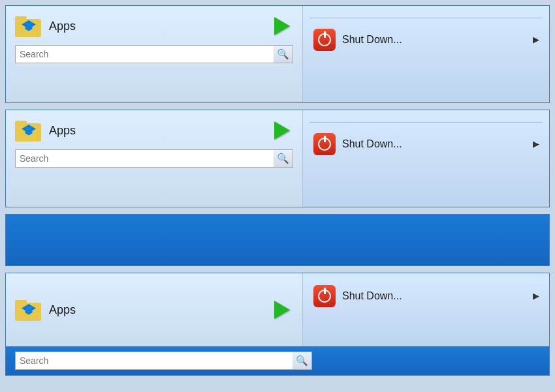  What do you see at coordinates (144, 158) in the screenshot?
I see `panel-2-search-input` at bounding box center [144, 158].